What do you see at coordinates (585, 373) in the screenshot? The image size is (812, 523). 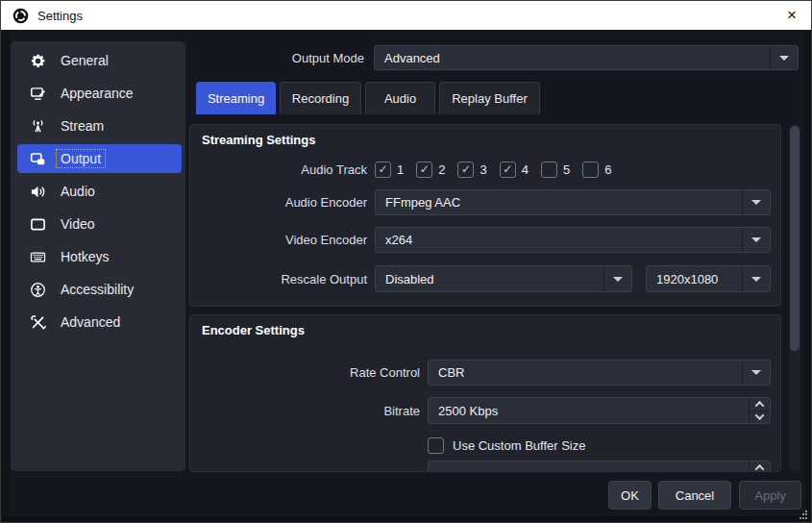 I see `rate-control-value: CBR` at bounding box center [585, 373].